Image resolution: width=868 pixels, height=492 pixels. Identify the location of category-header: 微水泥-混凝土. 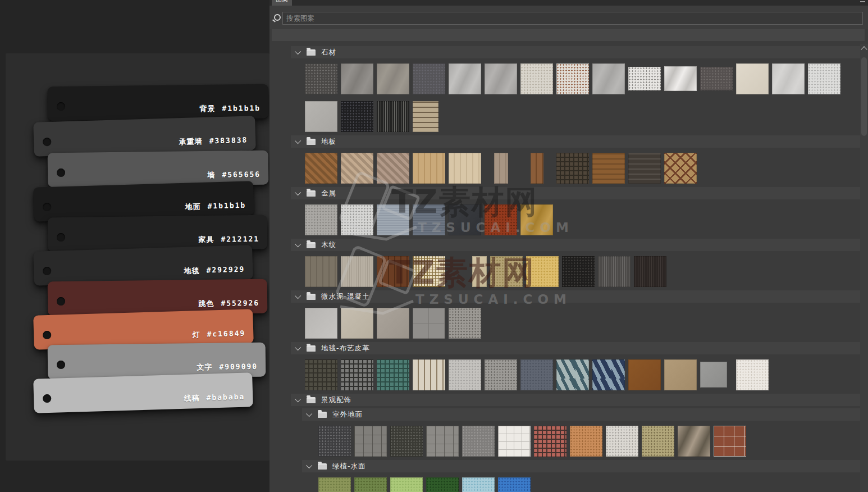
(575, 297).